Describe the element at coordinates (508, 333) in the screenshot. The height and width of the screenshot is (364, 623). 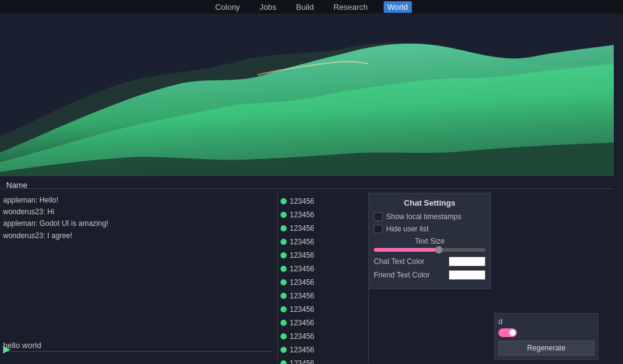
I see `seed-toggle` at that location.